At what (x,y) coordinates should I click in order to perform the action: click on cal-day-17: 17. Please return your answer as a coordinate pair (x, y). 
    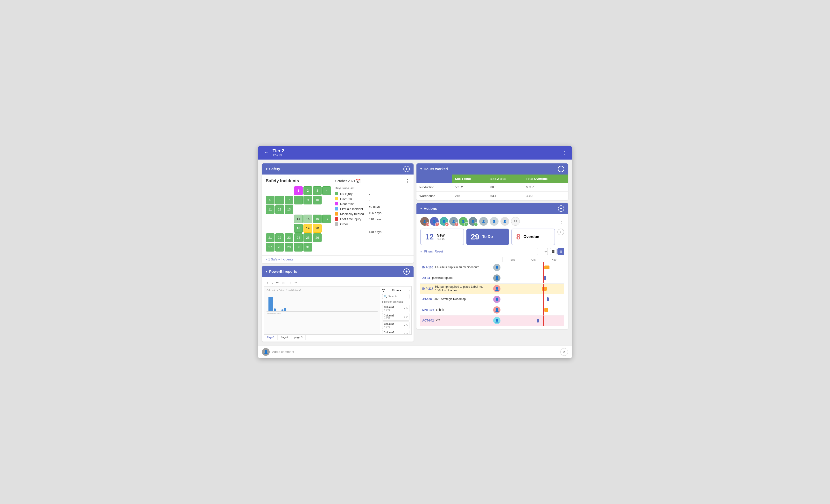
    Looking at the image, I should click on (327, 219).